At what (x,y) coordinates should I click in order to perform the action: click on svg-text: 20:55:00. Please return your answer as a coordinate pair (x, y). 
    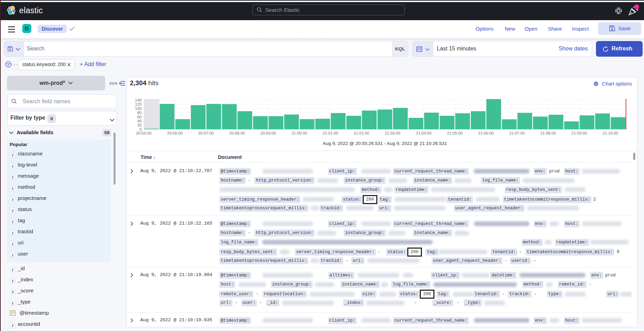
    Looking at the image, I should click on (144, 133).